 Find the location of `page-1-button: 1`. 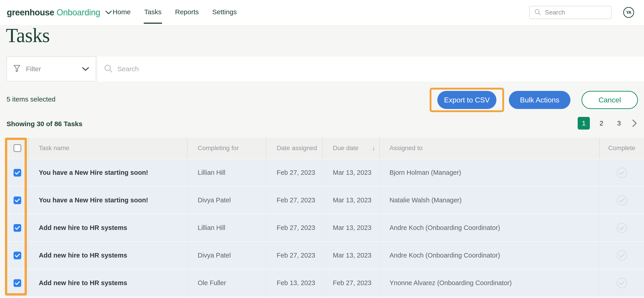

page-1-button: 1 is located at coordinates (584, 123).